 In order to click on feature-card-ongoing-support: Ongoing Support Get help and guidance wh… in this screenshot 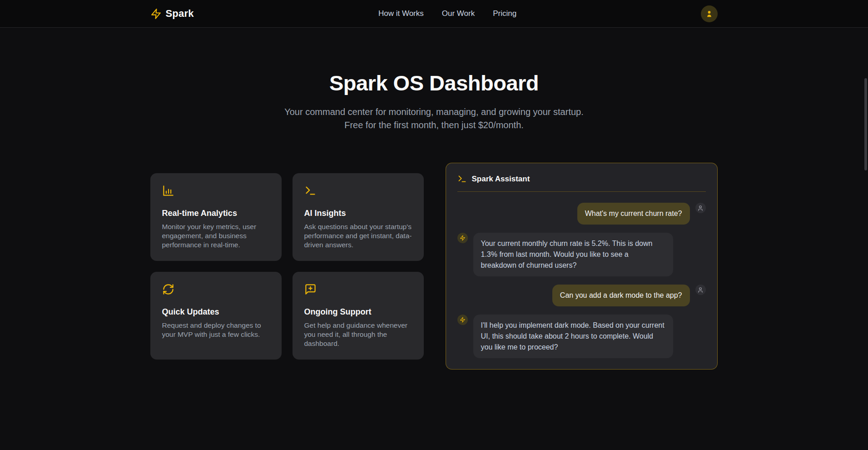, I will do `click(358, 315)`.